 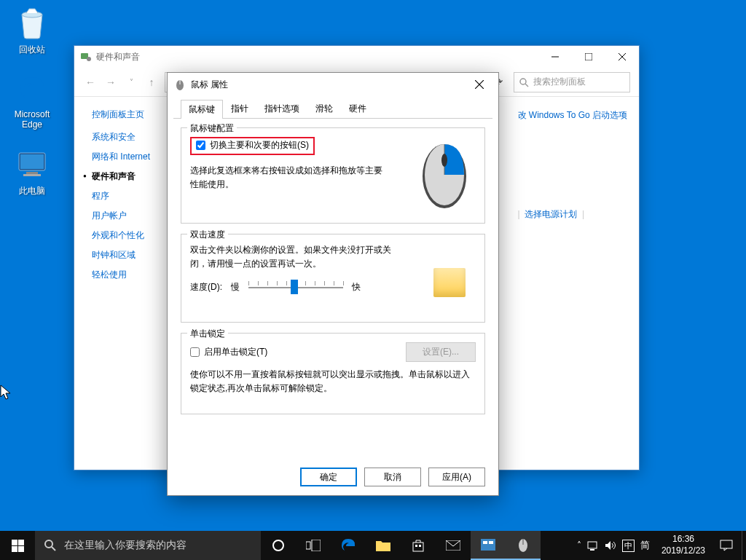 What do you see at coordinates (17, 546) in the screenshot?
I see `windows-logo-icon` at bounding box center [17, 546].